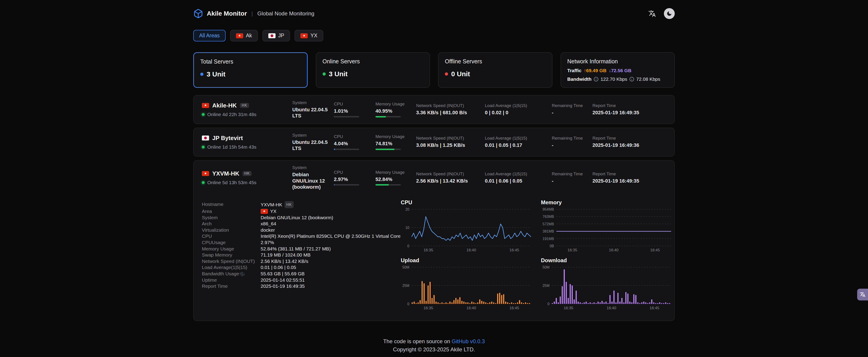 The height and width of the screenshot is (357, 868). What do you see at coordinates (434, 348) in the screenshot?
I see `footer: The code is open source on GitHub v0.0.3…` at bounding box center [434, 348].